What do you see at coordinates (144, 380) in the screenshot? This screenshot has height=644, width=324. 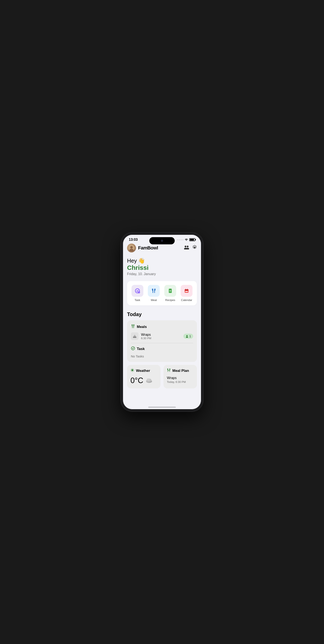 I see `weather-temp: 0°C` at bounding box center [144, 380].